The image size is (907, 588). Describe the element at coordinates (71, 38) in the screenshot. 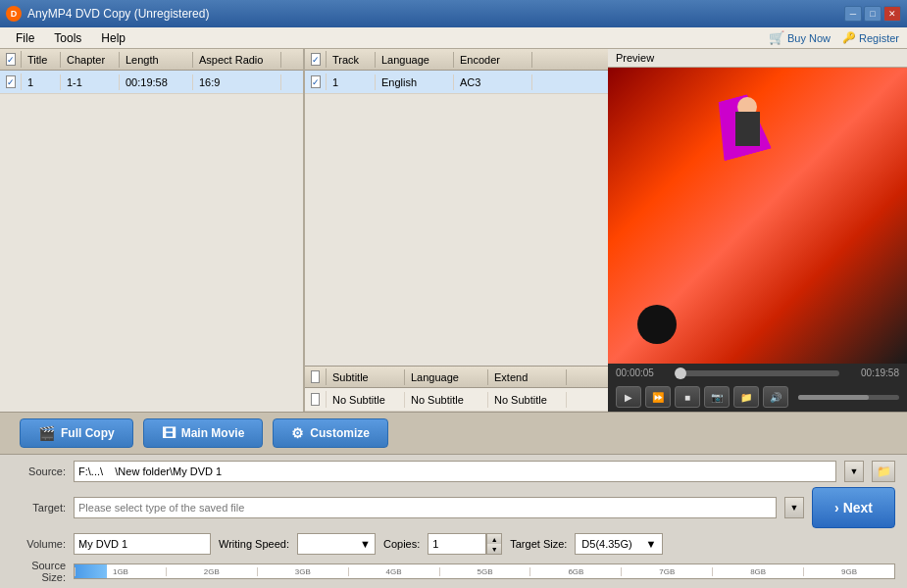

I see `menu-items: File Tools Help` at that location.